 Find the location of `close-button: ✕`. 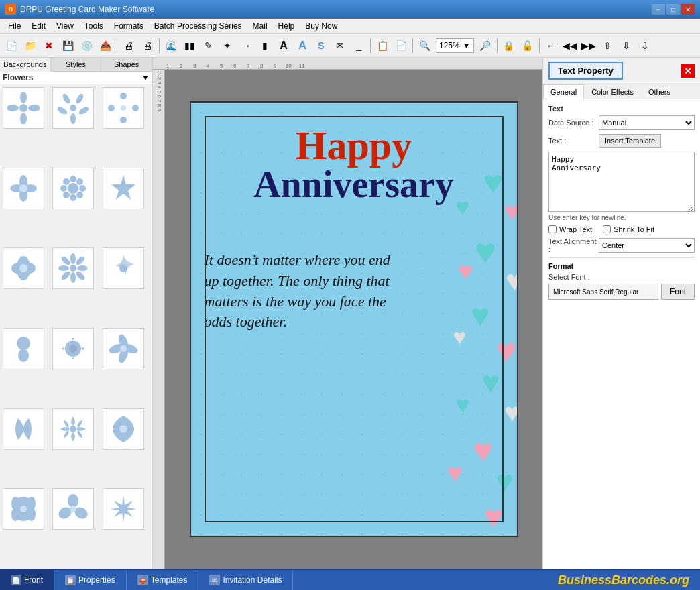

close-button: ✕ is located at coordinates (688, 9).